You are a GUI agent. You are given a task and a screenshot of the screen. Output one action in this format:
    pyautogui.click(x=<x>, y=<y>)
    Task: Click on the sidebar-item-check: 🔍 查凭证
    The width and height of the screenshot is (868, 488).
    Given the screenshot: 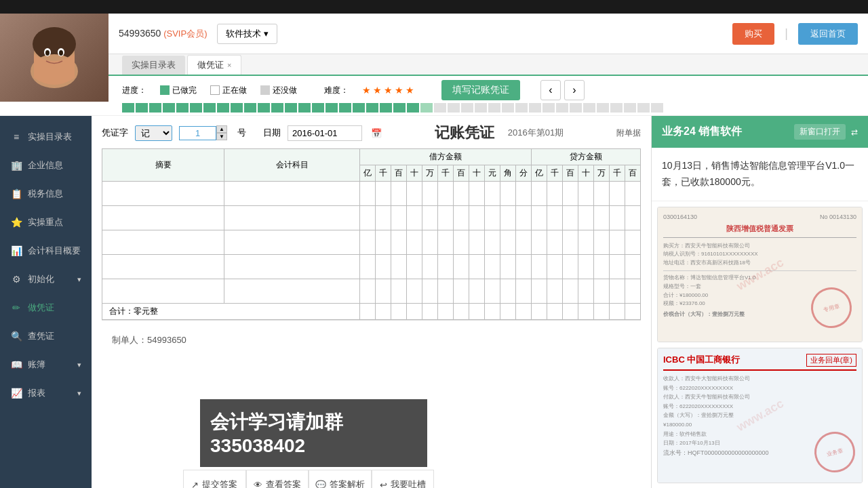 What is the action you would take?
    pyautogui.click(x=46, y=336)
    